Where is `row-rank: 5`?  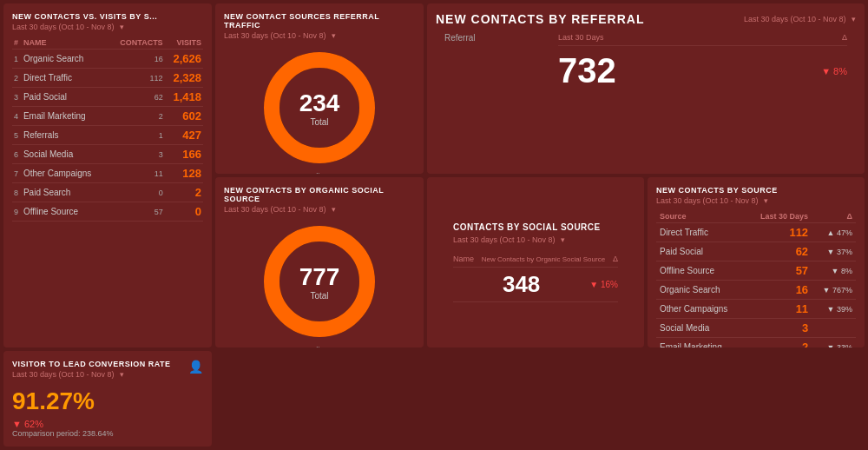
row-rank: 5 is located at coordinates (17, 136).